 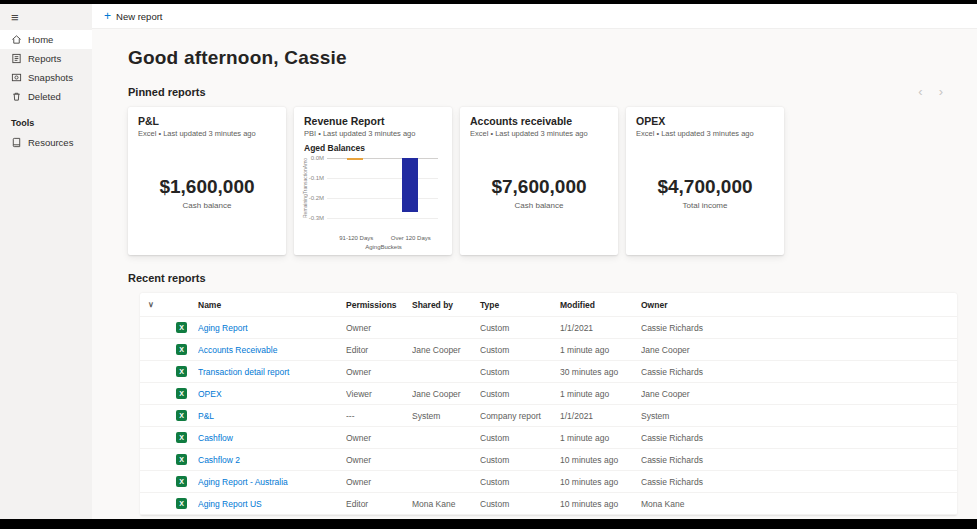 What do you see at coordinates (46, 96) in the screenshot?
I see `sidebar-item-deleted: Deleted` at bounding box center [46, 96].